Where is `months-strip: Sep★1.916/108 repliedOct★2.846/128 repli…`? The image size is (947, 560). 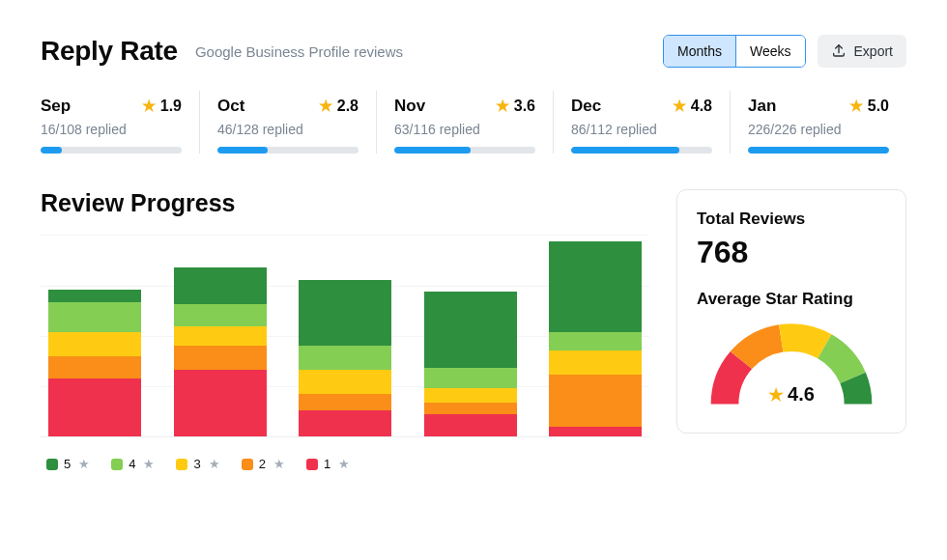 months-strip: Sep★1.916/108 repliedOct★2.846/128 repli… is located at coordinates (474, 123).